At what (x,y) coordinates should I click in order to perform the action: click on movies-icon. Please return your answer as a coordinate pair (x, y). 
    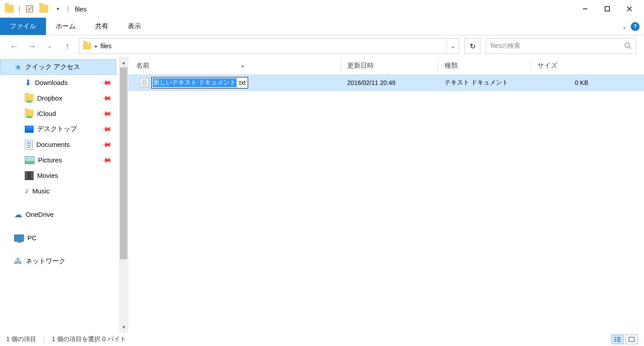
    Looking at the image, I should click on (29, 176).